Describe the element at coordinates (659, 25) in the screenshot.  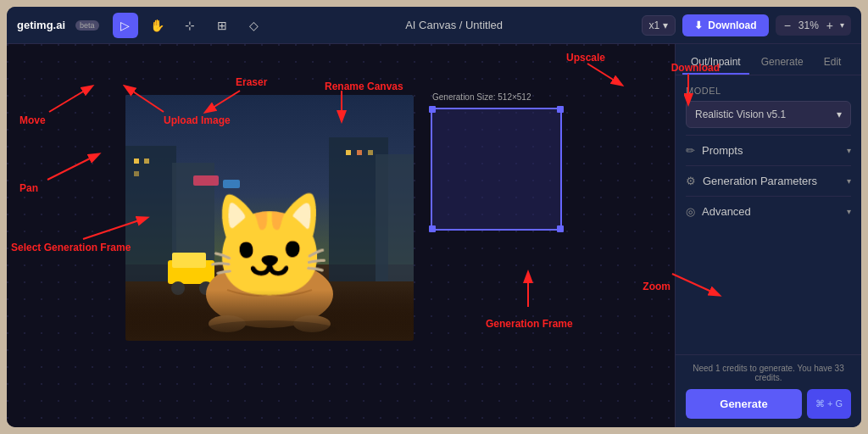
I see `scale-selector: x1 ▾` at that location.